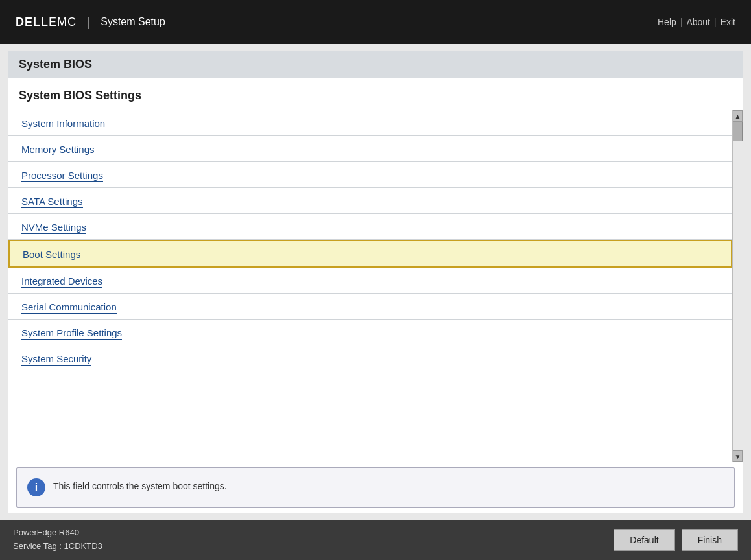 Image resolution: width=751 pixels, height=560 pixels. I want to click on scrollbar-up-button: ▲, so click(738, 116).